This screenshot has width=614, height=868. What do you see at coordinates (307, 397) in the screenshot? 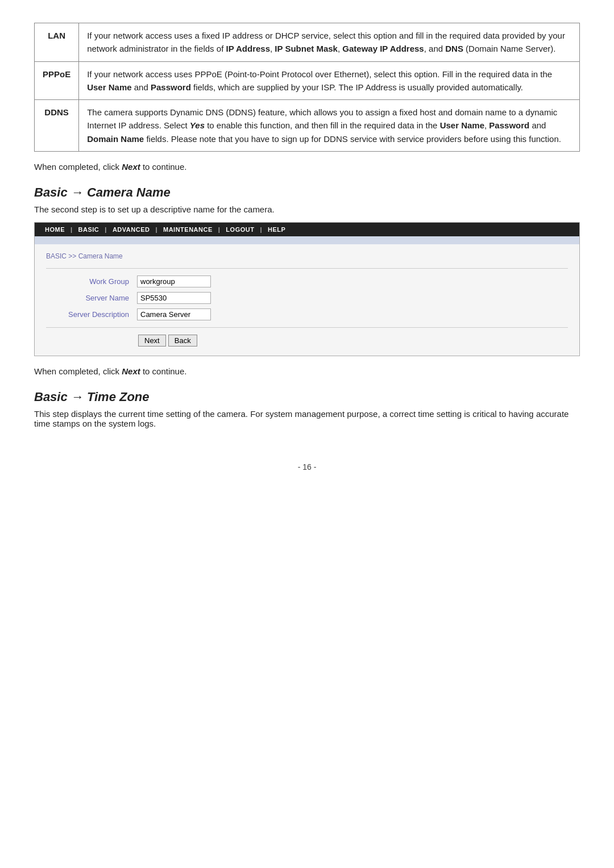
I see `section2-title: Basic → Time Zone` at bounding box center [307, 397].